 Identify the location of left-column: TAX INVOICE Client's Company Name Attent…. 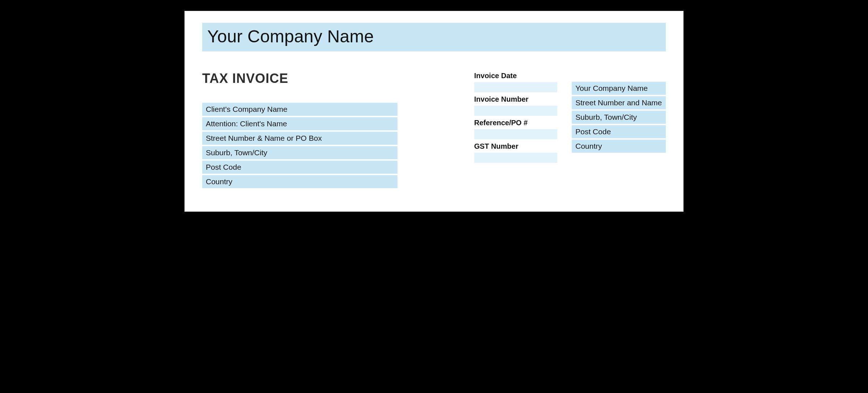
(300, 130).